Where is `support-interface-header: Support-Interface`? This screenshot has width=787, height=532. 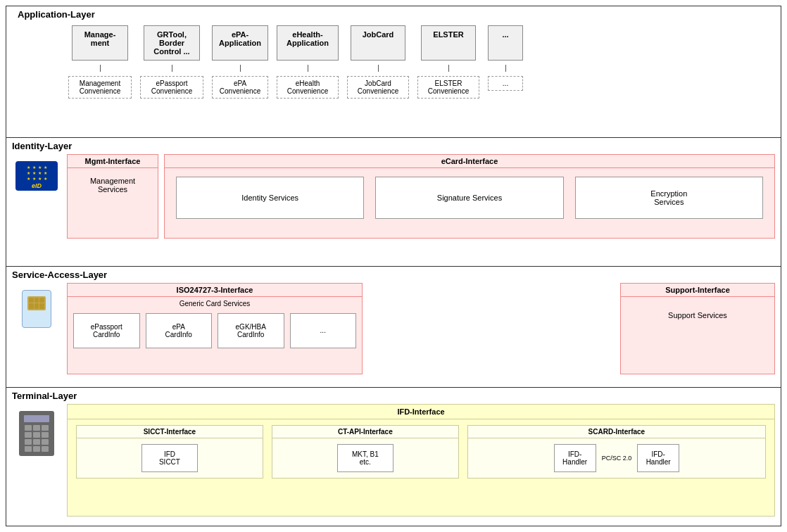 support-interface-header: Support-Interface is located at coordinates (698, 290).